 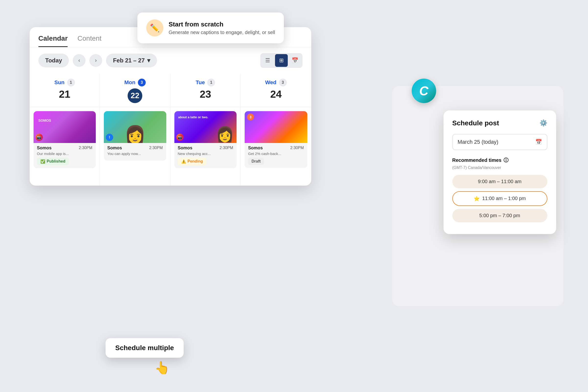 I want to click on tooltip-scratch-content: Start from scratch Generate new captions…, so click(x=222, y=28).